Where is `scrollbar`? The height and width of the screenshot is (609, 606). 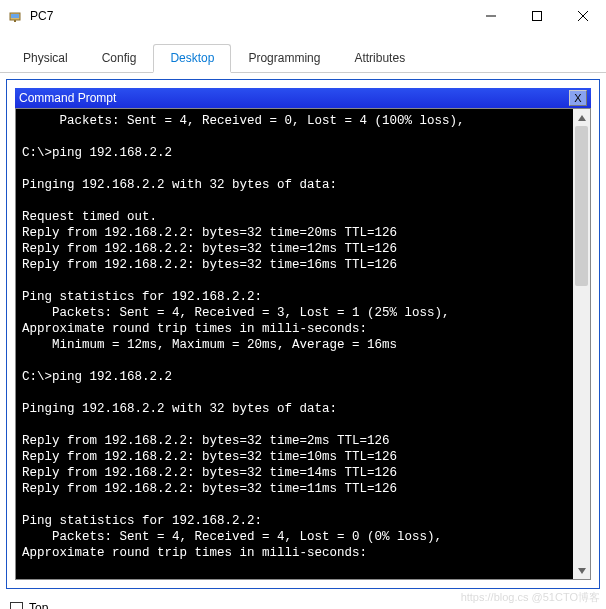
scrollbar is located at coordinates (582, 344).